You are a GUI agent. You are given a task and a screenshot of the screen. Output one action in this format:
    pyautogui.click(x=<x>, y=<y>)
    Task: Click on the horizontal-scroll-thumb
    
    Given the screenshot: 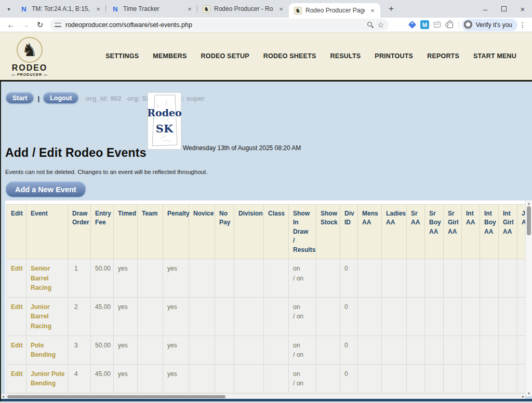 What is the action you would take?
    pyautogui.click(x=116, y=397)
    